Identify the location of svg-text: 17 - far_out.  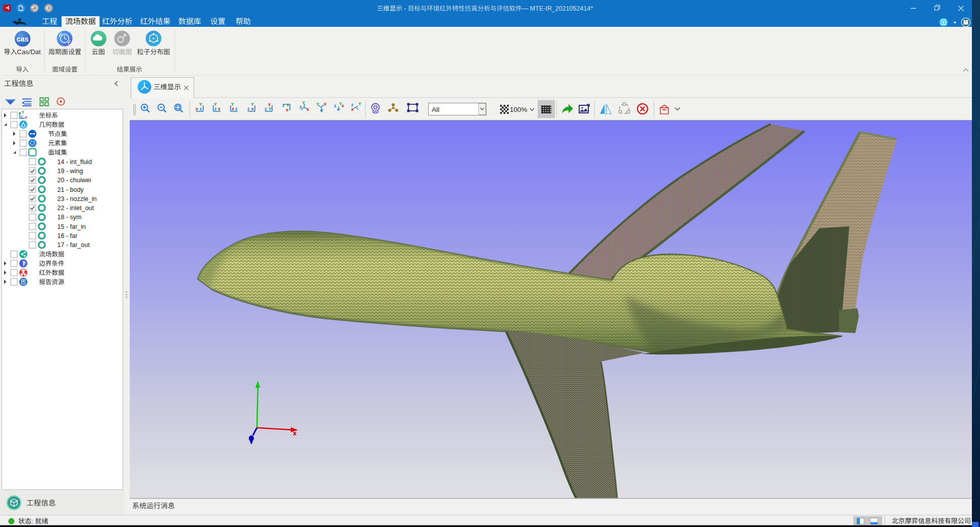
(73, 245).